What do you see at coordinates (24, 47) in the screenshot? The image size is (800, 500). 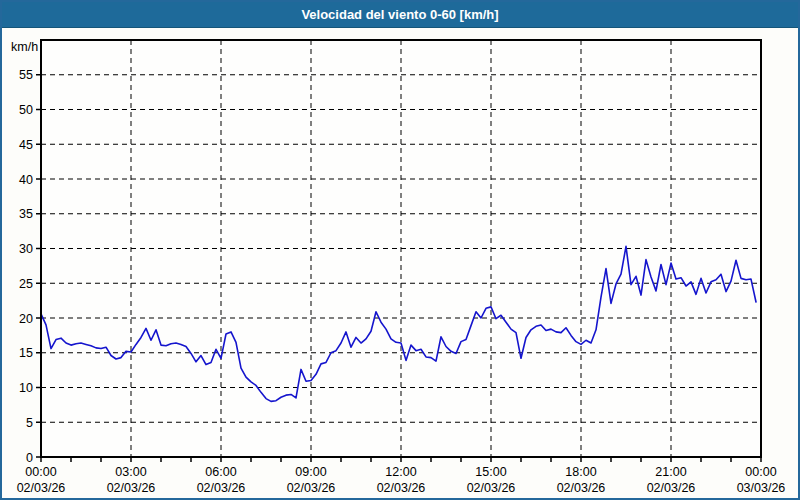 I see `y-axis-unit-label: km/h` at bounding box center [24, 47].